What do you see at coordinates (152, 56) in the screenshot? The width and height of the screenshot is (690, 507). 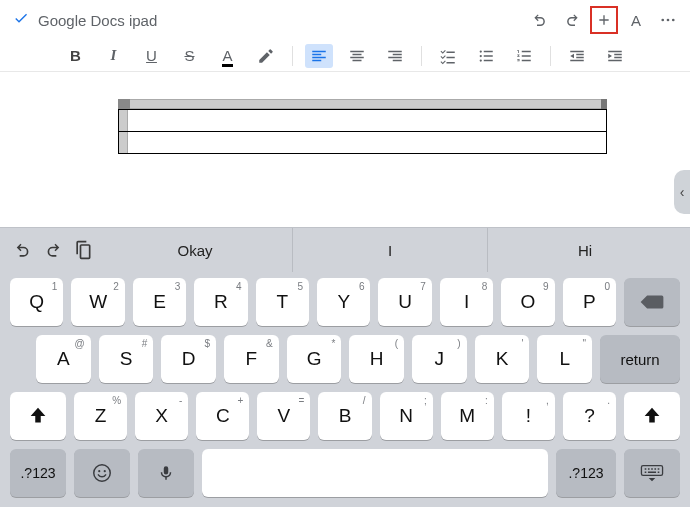 I see `underline-button: U` at bounding box center [152, 56].